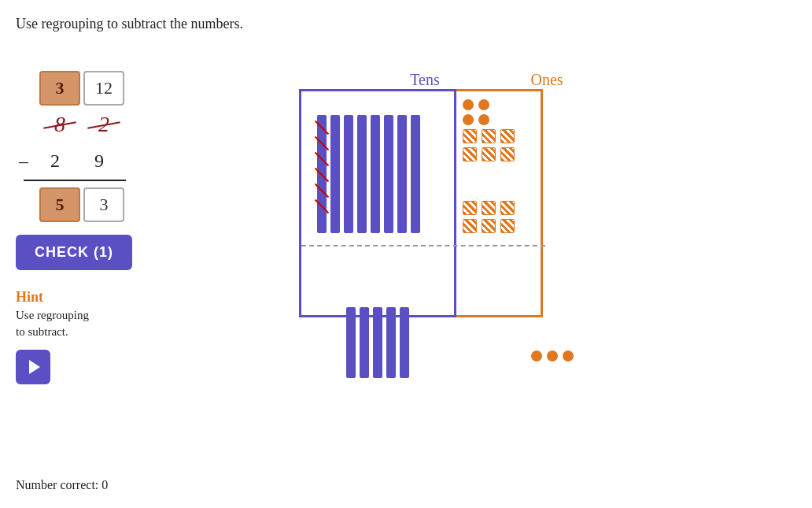 This screenshot has height=508, width=812. I want to click on answer-row: 5 3, so click(114, 205).